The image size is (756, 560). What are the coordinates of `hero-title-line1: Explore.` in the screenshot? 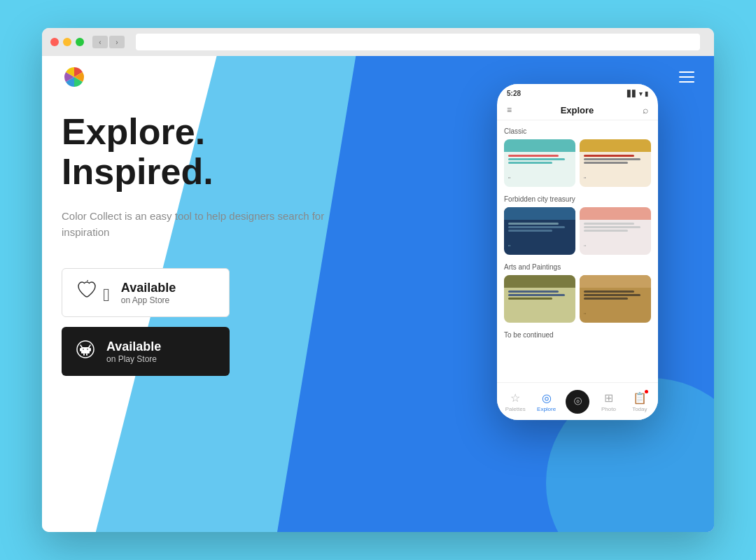 It's located at (133, 132).